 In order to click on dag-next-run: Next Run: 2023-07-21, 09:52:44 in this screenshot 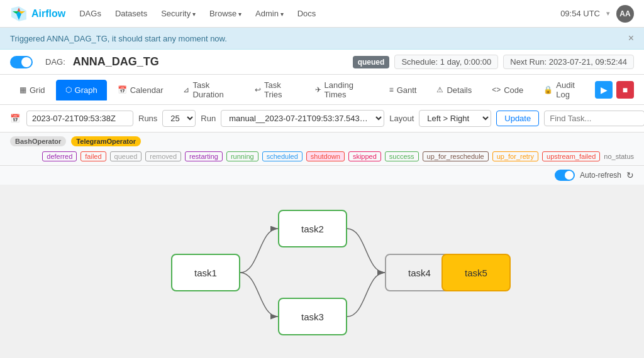, I will do `click(569, 62)`.